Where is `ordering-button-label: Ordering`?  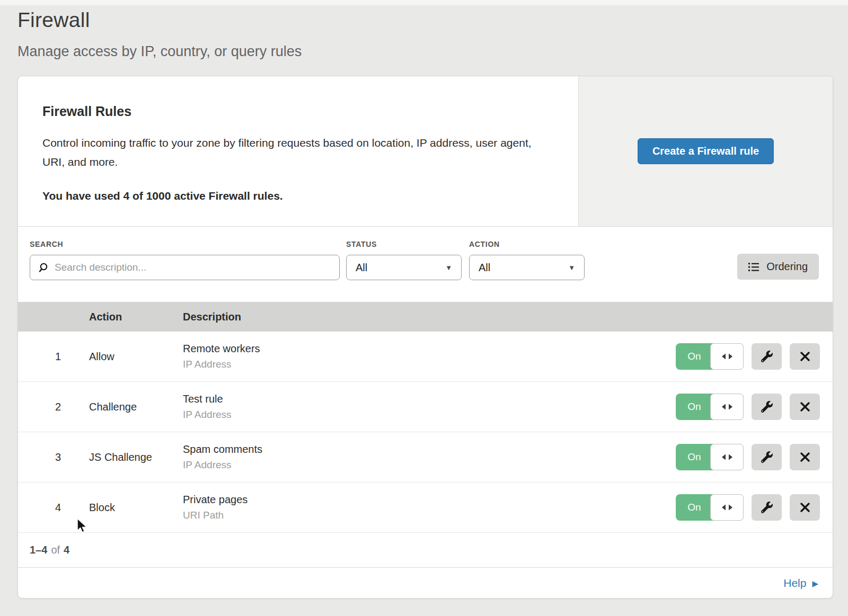 ordering-button-label: Ordering is located at coordinates (787, 267).